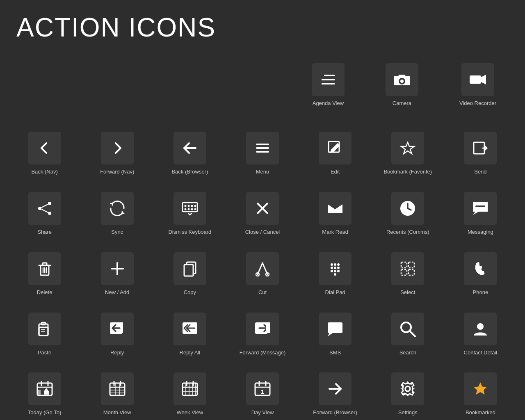 The image size is (525, 420). I want to click on icon-messaging: Messaging, so click(481, 214).